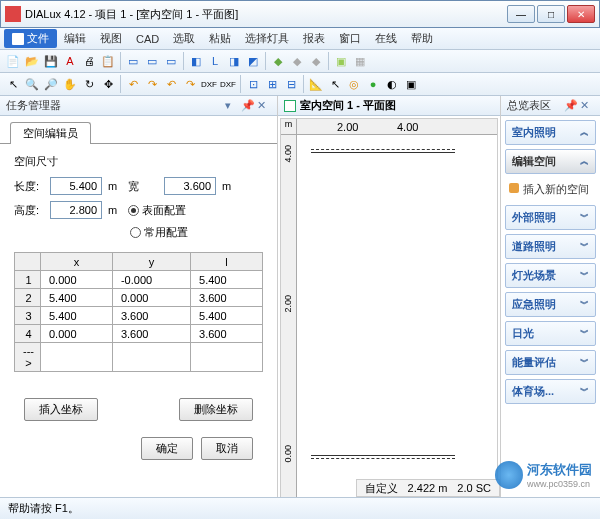 Image resolution: width=600 pixels, height=519 pixels. I want to click on menu-select: 选取, so click(184, 38).